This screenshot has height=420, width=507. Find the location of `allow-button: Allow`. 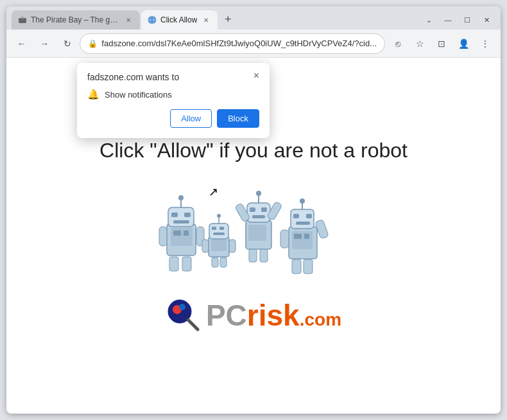

allow-button: Allow is located at coordinates (191, 118).